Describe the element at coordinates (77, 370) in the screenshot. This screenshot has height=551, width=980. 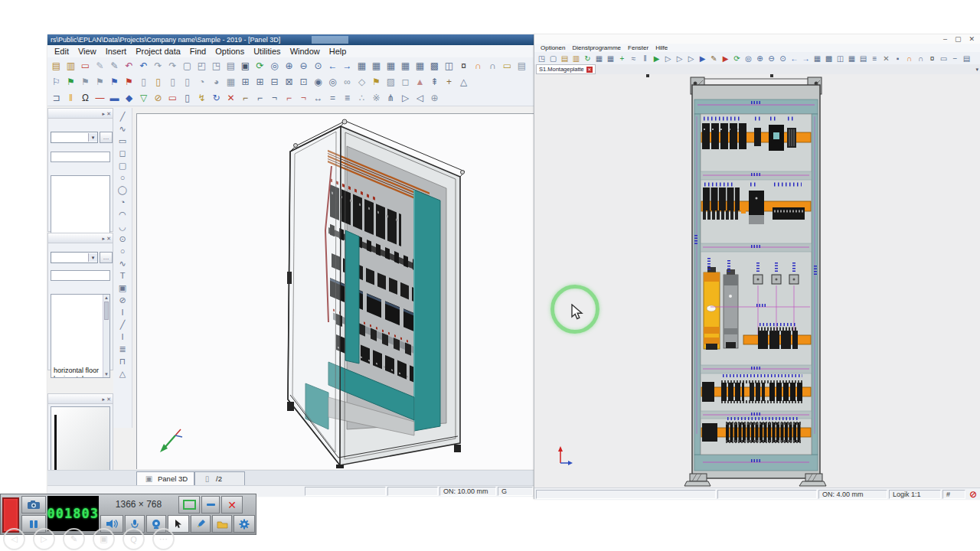
I see `parts-list-item: horizontal floor` at that location.